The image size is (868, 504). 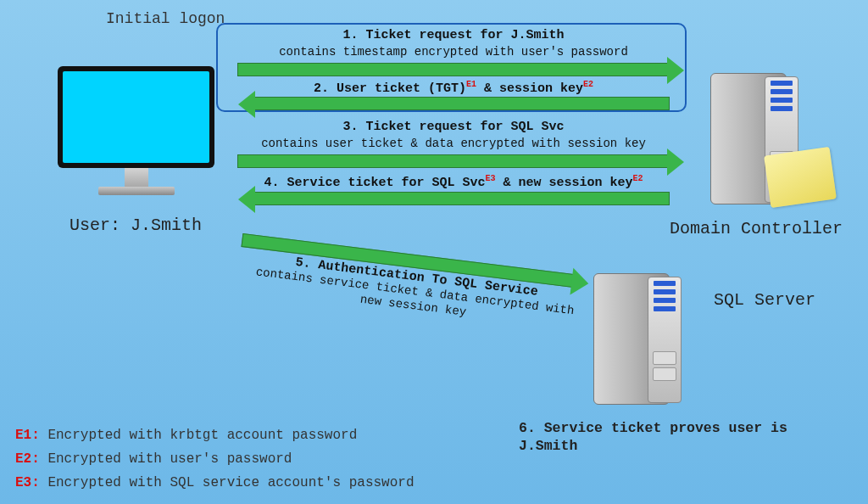 What do you see at coordinates (153, 459) in the screenshot?
I see `legend-e2: E2: Encrypted with user's password` at bounding box center [153, 459].